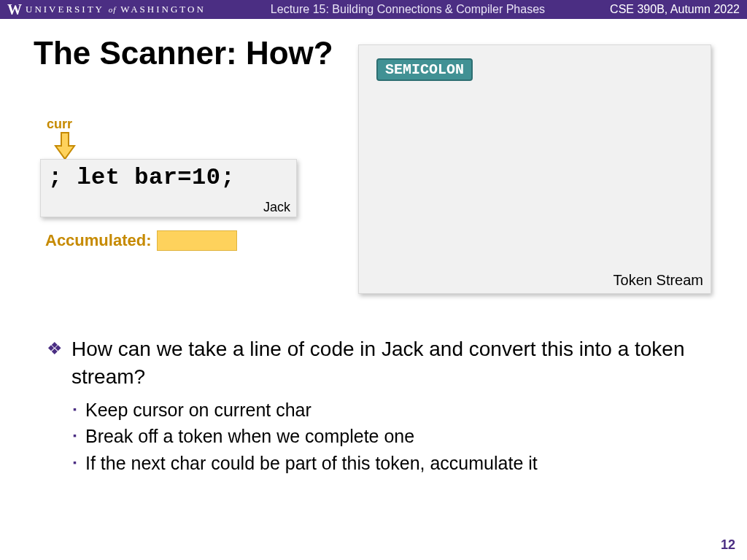 The height and width of the screenshot is (560, 747). I want to click on page-number: 12, so click(728, 545).